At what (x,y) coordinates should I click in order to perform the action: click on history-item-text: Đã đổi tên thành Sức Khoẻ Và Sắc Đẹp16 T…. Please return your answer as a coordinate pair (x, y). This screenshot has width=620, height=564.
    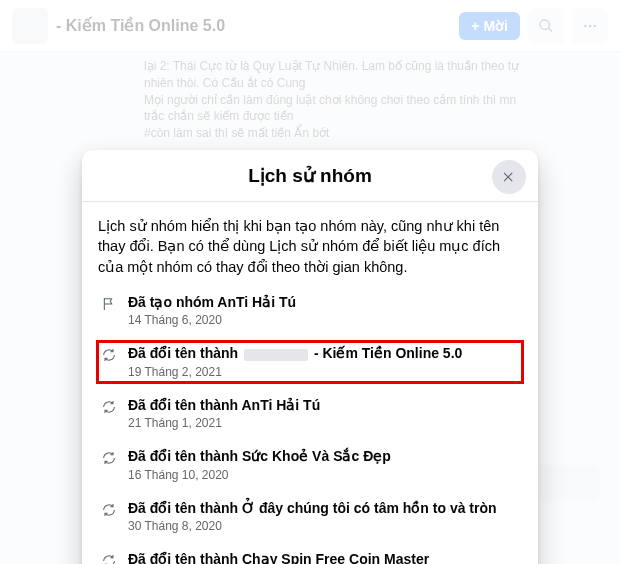
    Looking at the image, I should click on (260, 465).